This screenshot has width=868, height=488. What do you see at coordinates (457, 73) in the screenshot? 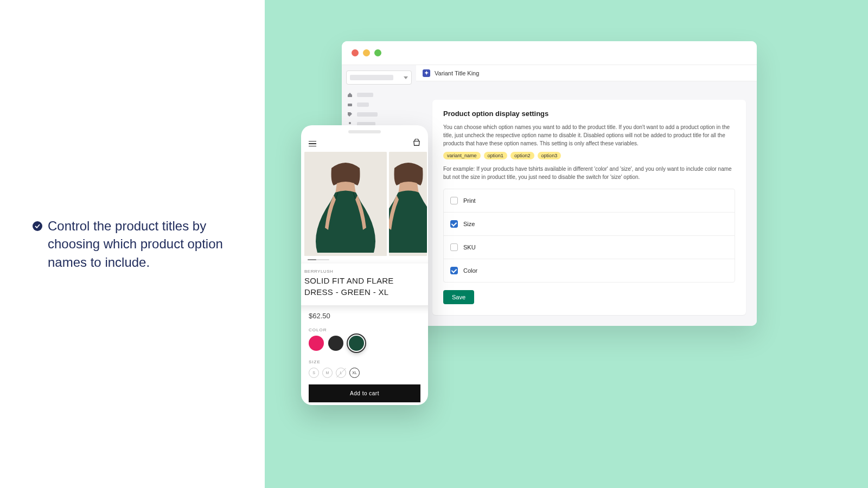
I see `app-title: Variant Title King` at bounding box center [457, 73].